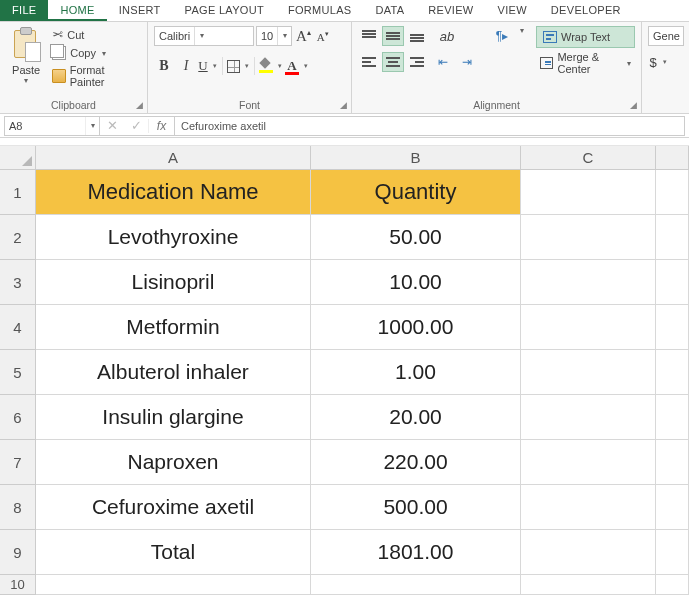 The width and height of the screenshot is (689, 605). I want to click on cell-C10, so click(588, 585).